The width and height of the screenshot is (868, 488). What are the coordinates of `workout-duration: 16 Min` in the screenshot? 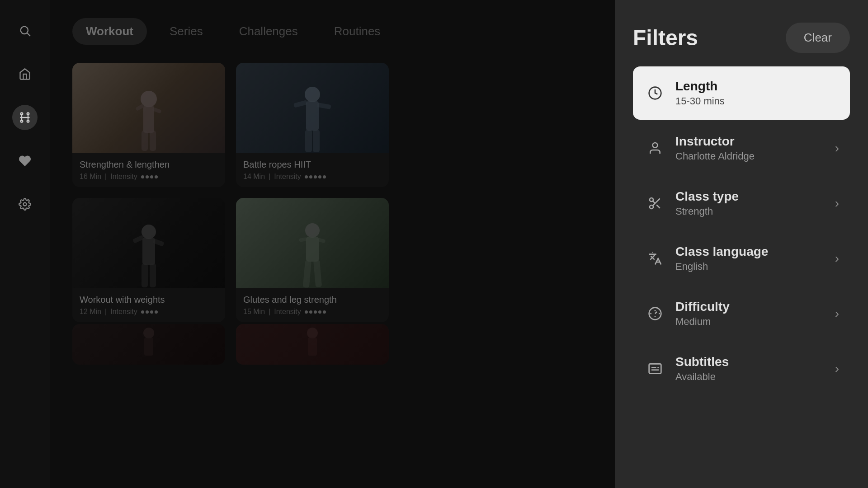 It's located at (90, 177).